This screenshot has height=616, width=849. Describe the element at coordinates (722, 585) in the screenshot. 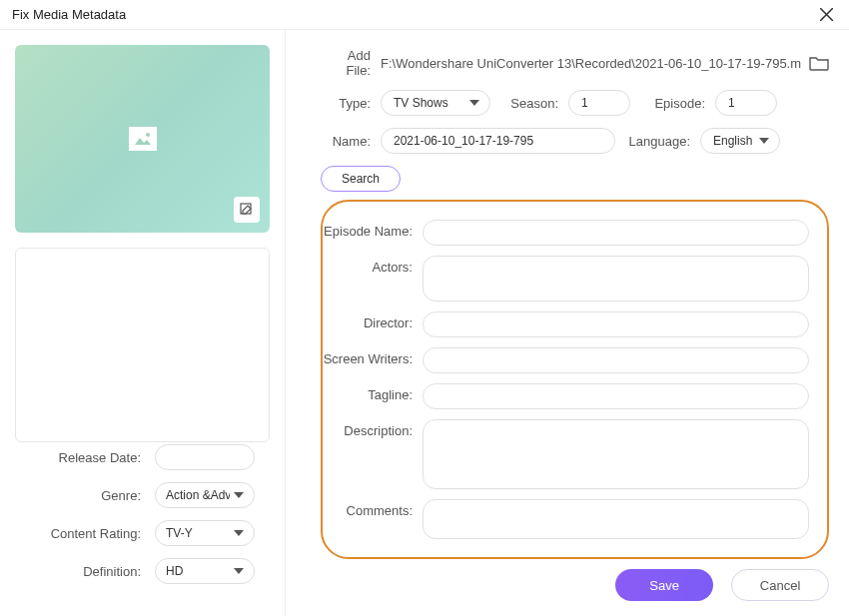

I see `bottom-buttons: Save Cancel` at that location.